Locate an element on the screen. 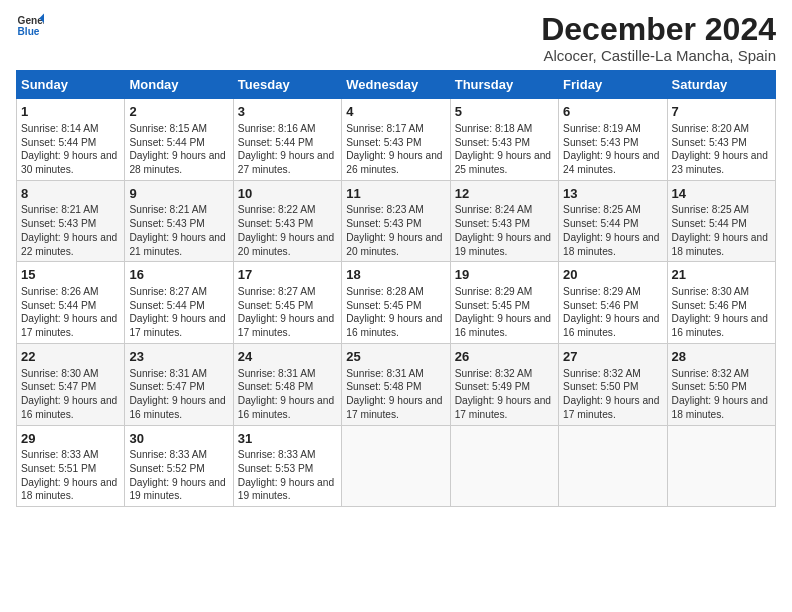 This screenshot has height=612, width=792. table-row: 2Sunrise: 8:15 AMSunset: 5:44 PMDaylight… is located at coordinates (179, 140).